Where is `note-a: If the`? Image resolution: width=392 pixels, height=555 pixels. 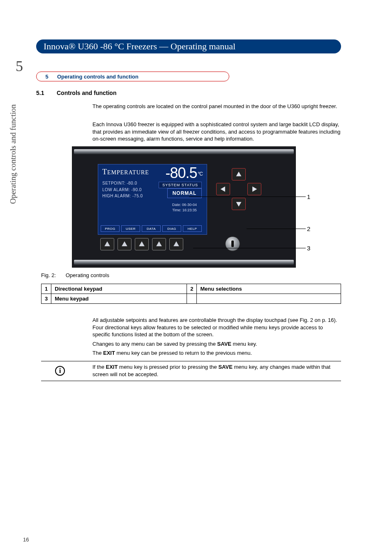 note-a: If the is located at coordinates (99, 367).